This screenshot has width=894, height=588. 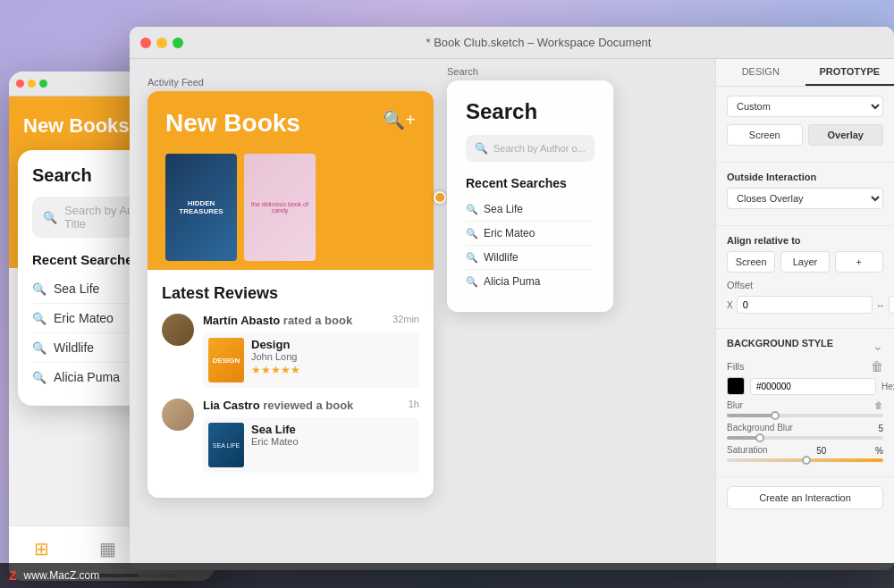 What do you see at coordinates (406, 320) in the screenshot?
I see `review-time-1: 32min` at bounding box center [406, 320].